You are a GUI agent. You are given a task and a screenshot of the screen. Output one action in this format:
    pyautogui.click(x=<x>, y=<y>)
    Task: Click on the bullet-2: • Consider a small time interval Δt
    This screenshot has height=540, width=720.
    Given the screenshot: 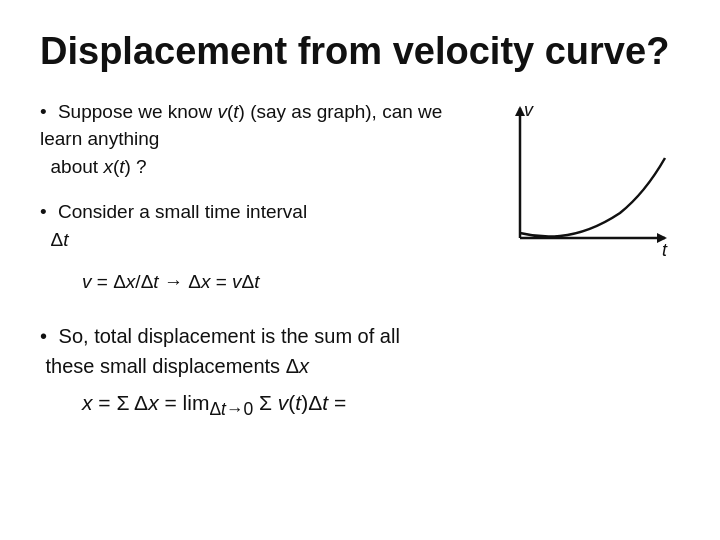 What is the action you would take?
    pyautogui.click(x=250, y=226)
    